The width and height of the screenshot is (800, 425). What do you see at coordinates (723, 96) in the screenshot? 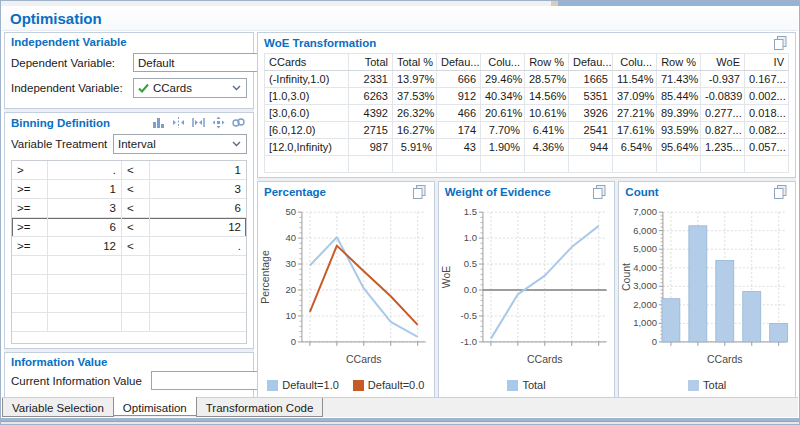
I see `woe-cell: -0.0839` at bounding box center [723, 96].